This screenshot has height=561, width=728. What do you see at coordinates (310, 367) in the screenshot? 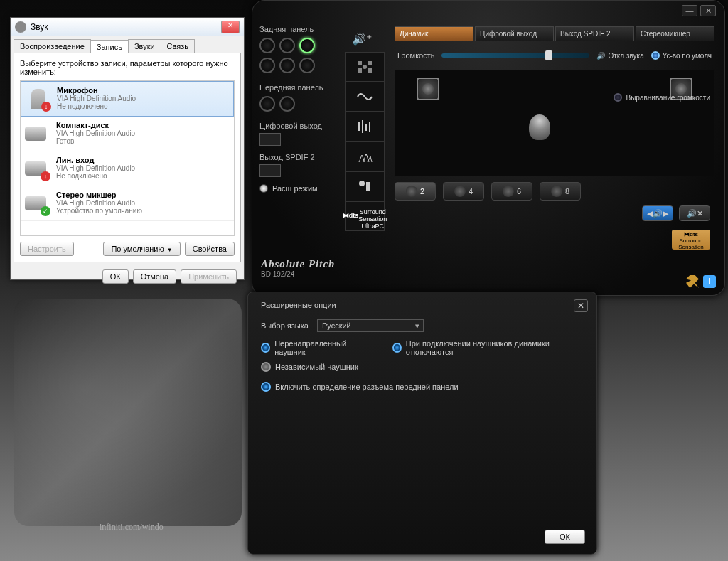
I see `opt-independent-headphone: Независимый наушник` at bounding box center [310, 367].